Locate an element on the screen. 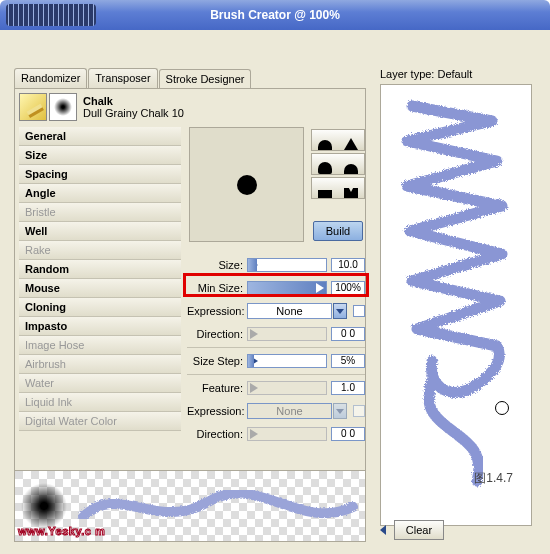 The image size is (550, 554). titlebar-grip is located at coordinates (51, 15).